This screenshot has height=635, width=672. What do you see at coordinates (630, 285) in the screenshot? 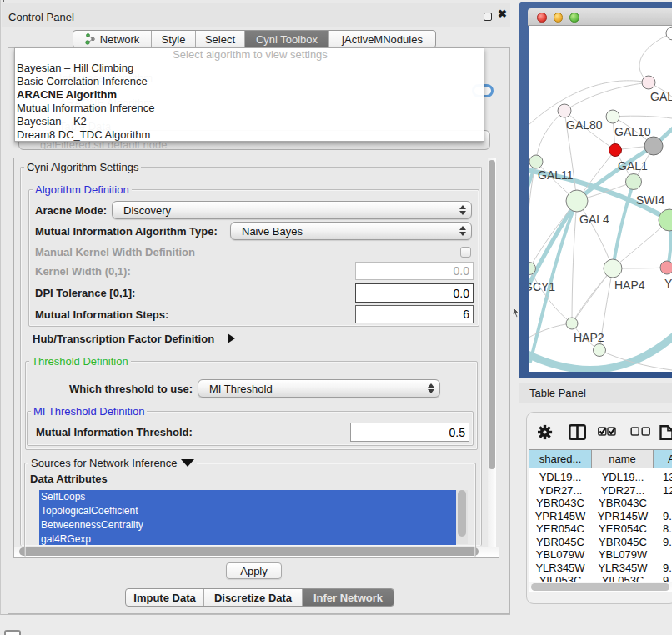
I see `svg-text: HAP4` at bounding box center [630, 285].